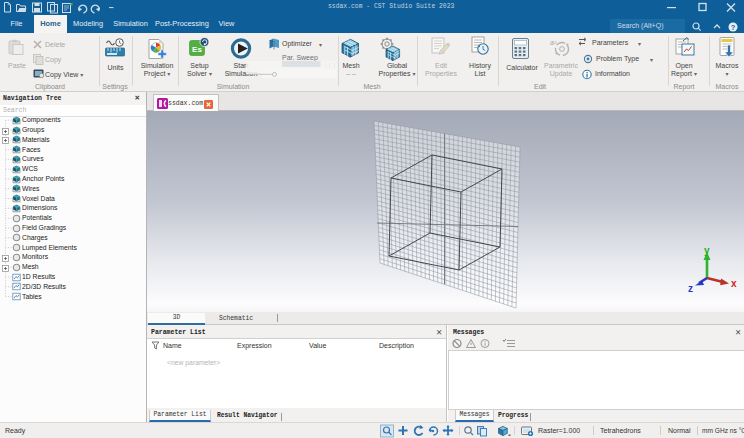 The width and height of the screenshot is (744, 438). What do you see at coordinates (690, 288) in the screenshot?
I see `svg-text: z` at bounding box center [690, 288].